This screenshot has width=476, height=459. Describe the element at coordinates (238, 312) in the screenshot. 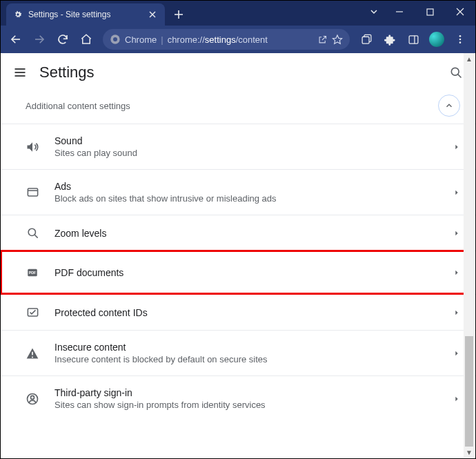

I see `setting-row-protected: Protected content IDs` at that location.